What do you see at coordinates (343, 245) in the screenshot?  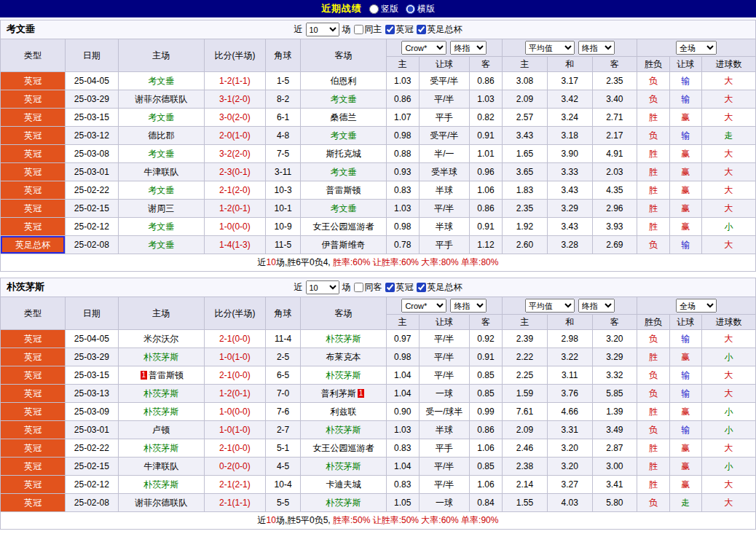 I see `team-link: 伊普斯维奇` at bounding box center [343, 245].